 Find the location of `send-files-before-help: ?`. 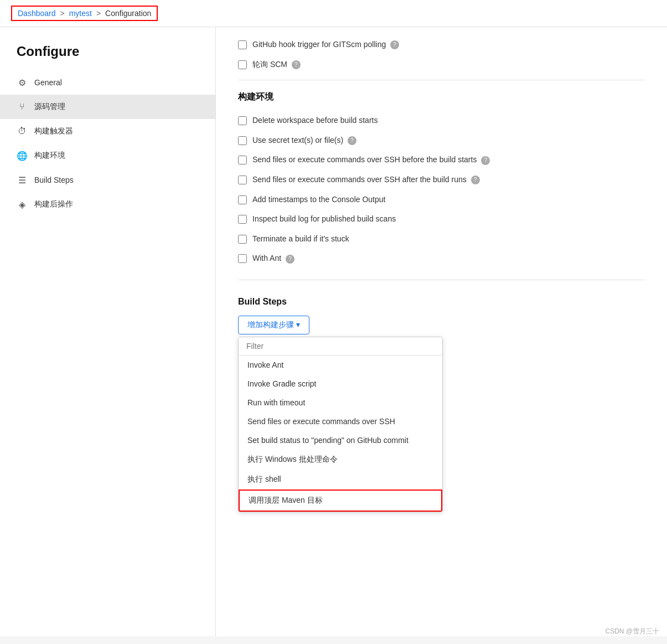

send-files-before-help: ? is located at coordinates (485, 161).